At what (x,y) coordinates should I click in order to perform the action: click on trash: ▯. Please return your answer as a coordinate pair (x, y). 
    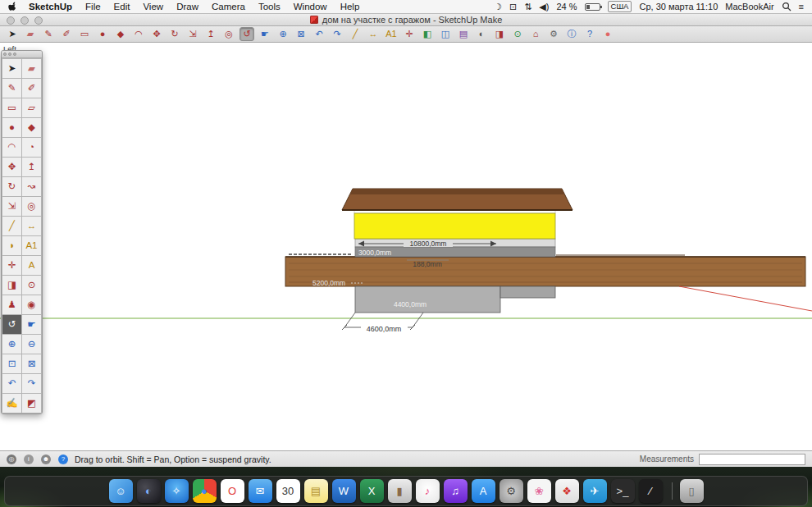
    Looking at the image, I should click on (692, 491).